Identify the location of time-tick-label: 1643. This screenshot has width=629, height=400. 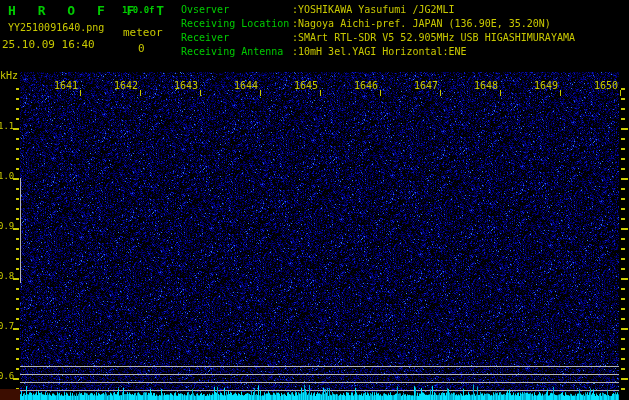
(185, 86).